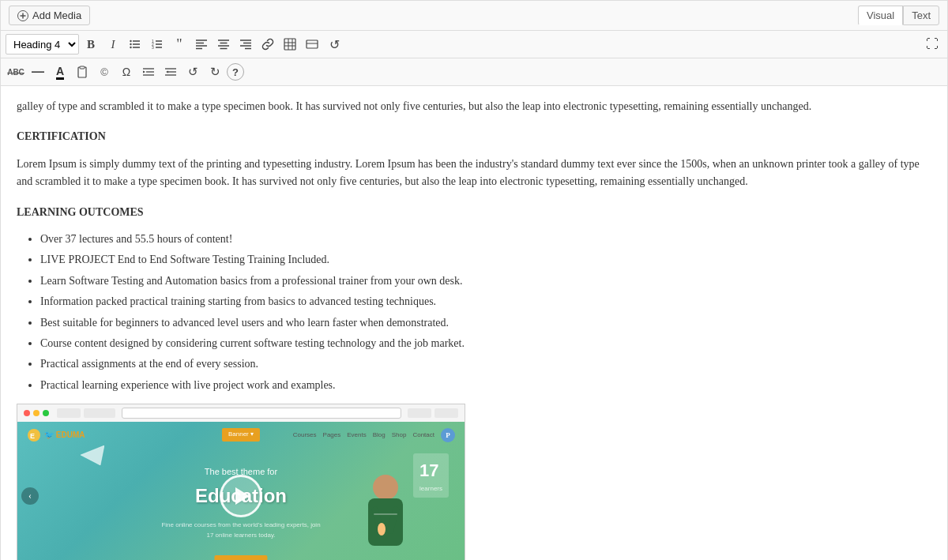  What do you see at coordinates (474, 44) in the screenshot?
I see `toolbar-row-1: Heading 4 Paragraph Heading 1 Heading 2 …` at bounding box center [474, 44].